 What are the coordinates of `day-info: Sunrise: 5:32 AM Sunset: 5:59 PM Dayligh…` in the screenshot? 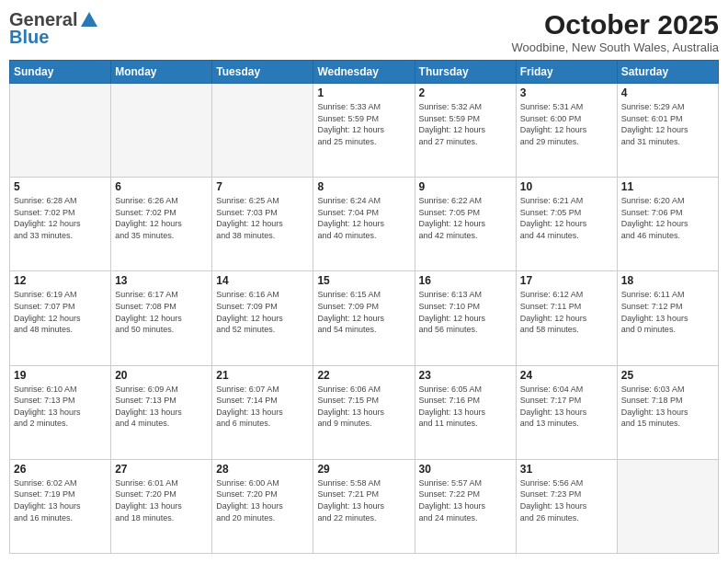 It's located at (465, 124).